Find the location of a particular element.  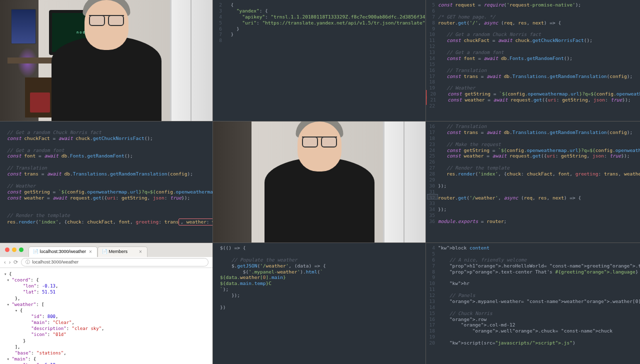

editor-route-handler-left: // Get a random Chuck Norris factconst c… is located at coordinates (106, 182).